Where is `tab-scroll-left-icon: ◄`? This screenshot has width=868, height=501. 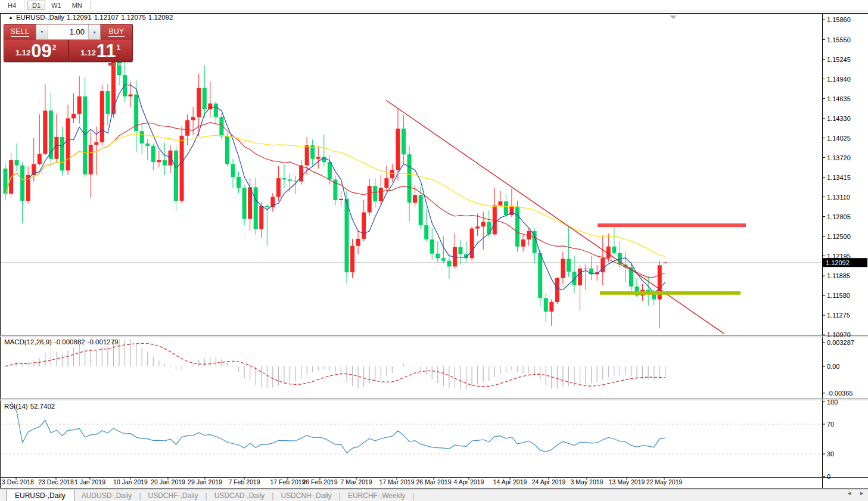
tab-scroll-left-icon: ◄ is located at coordinates (850, 493).